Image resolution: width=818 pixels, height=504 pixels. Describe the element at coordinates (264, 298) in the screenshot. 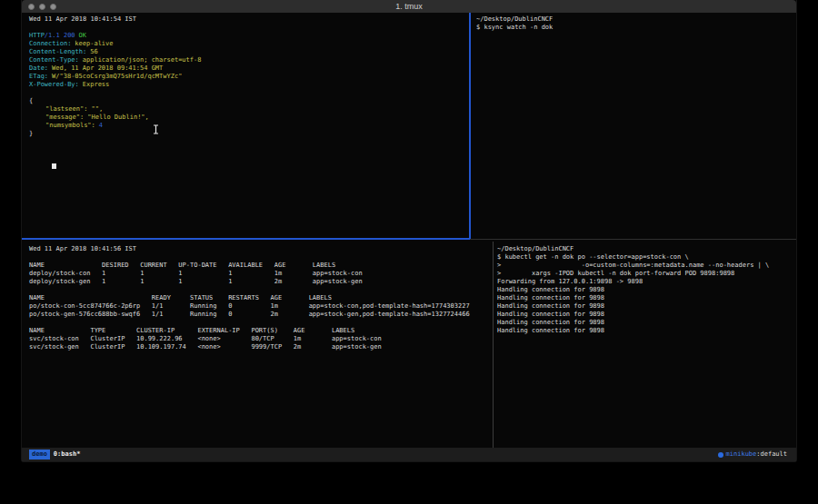

I see `pod-table-header: NAME READY STATUS RESTARTS AGE LABELS` at that location.